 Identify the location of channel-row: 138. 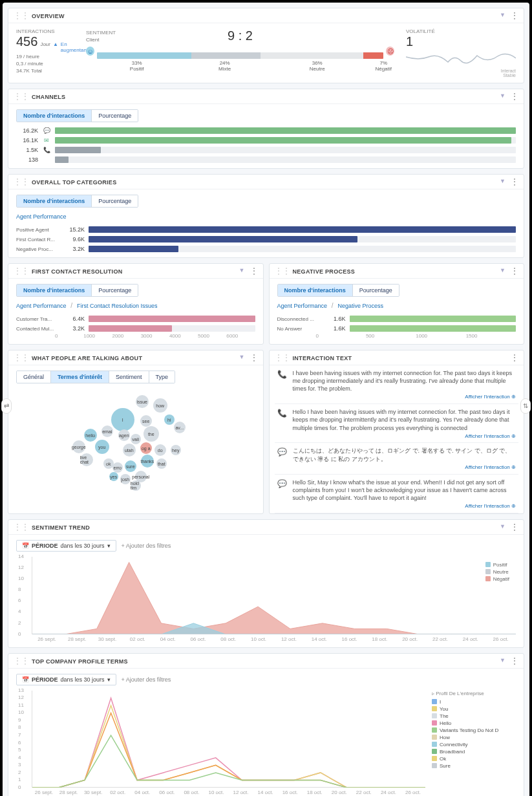
(266, 160).